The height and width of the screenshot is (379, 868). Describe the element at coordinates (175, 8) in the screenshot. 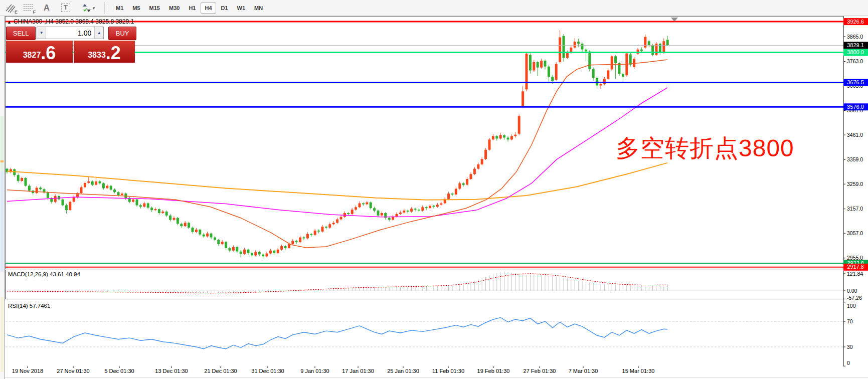

I see `timeframe-button-m30: M30` at that location.